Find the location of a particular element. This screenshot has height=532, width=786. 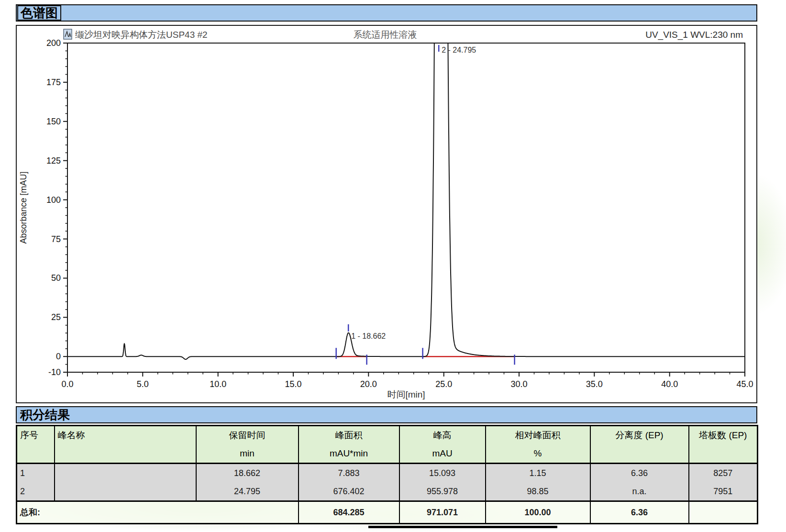

svg-text: -10 is located at coordinates (55, 372).